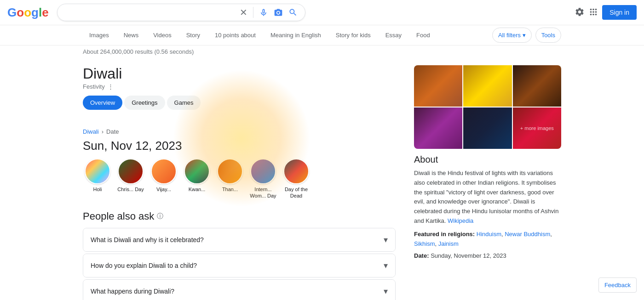 The image size is (644, 300). I want to click on svg-text: Google, so click(28, 12).